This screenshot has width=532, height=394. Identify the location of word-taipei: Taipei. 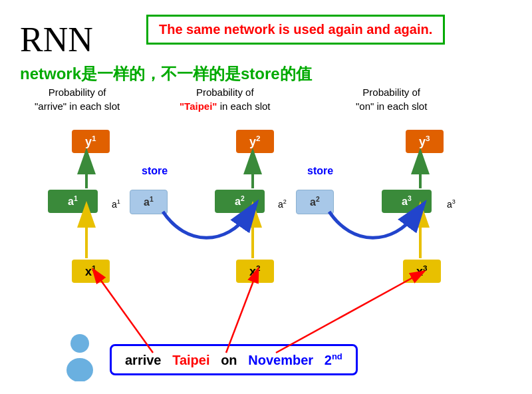
(191, 360).